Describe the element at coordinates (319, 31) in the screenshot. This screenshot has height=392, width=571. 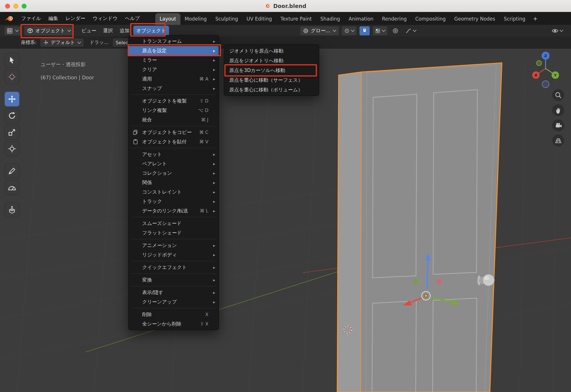
I see `transform-orientation-dropdown: グロー...` at that location.